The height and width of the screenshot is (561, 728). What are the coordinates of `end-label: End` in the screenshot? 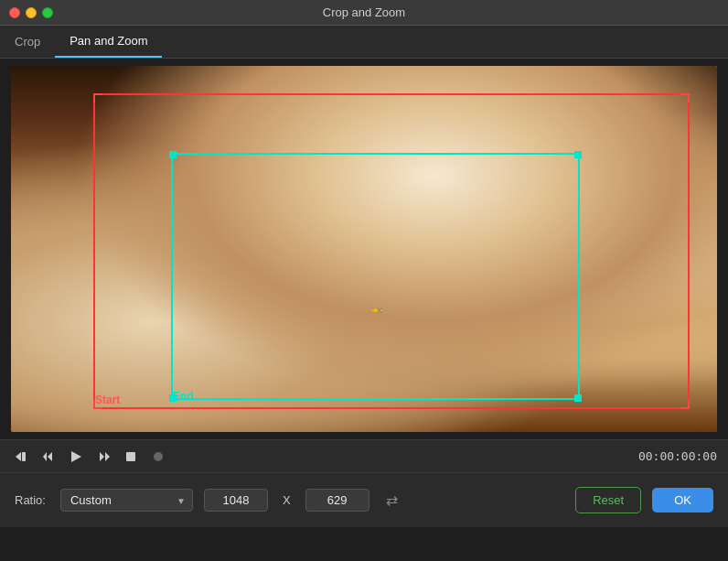 It's located at (183, 396).